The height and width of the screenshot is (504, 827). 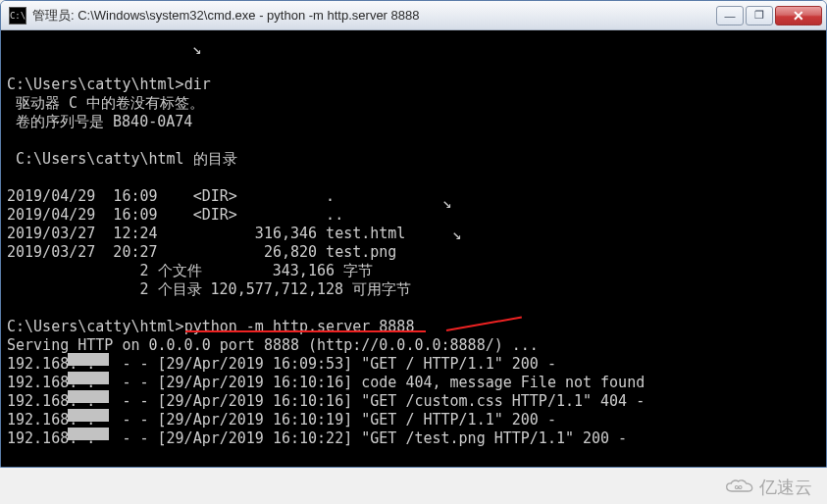 What do you see at coordinates (122, 159) in the screenshot?
I see `dir-of-line: C:\Users\catty\html 的目录` at bounding box center [122, 159].